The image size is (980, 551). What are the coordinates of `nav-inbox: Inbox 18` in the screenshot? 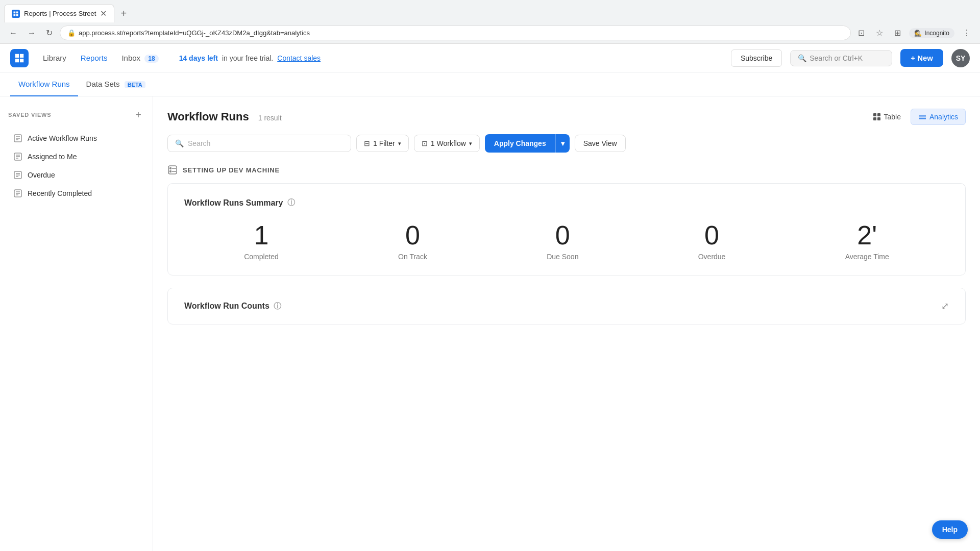 It's located at (140, 58).